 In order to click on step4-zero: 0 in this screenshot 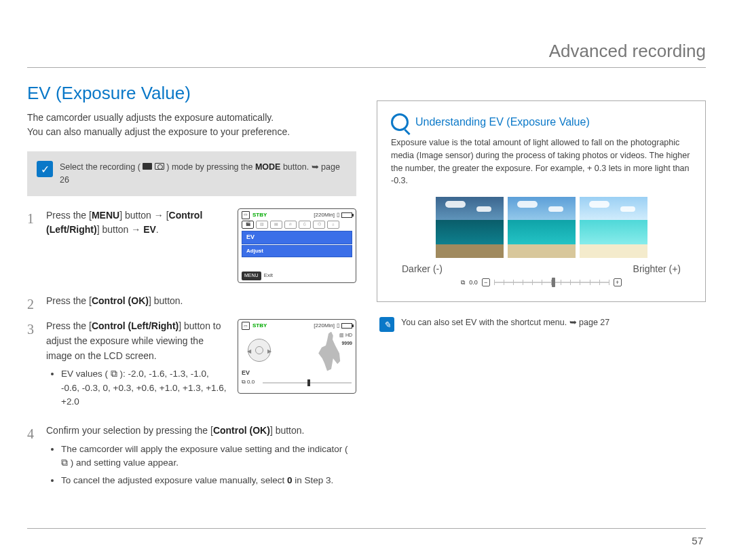, I will do `click(290, 481)`.